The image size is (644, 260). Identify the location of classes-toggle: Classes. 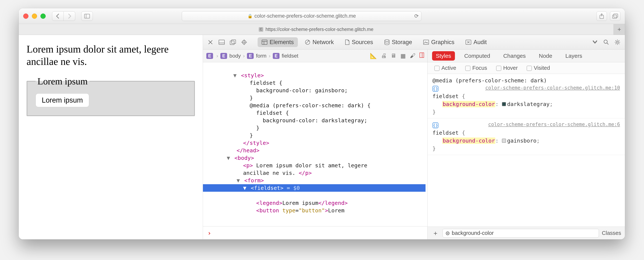
(612, 233).